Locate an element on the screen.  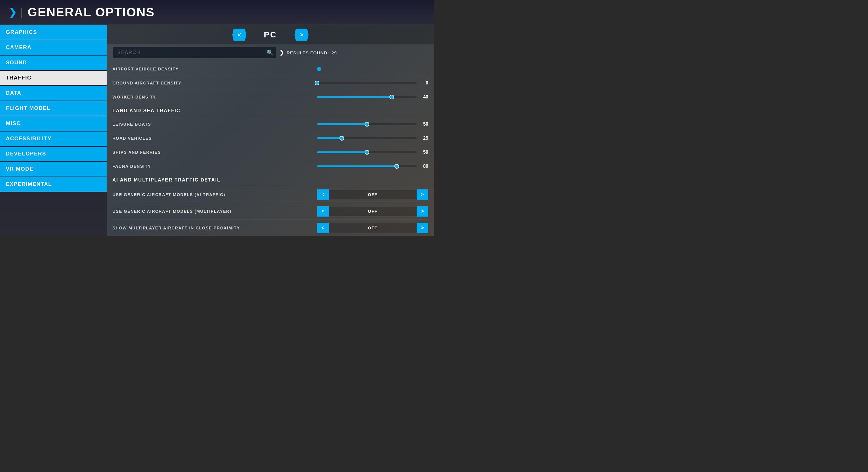
section-header-land-sea-traffic: LAND AND SEA TRAFFIC is located at coordinates (270, 110).